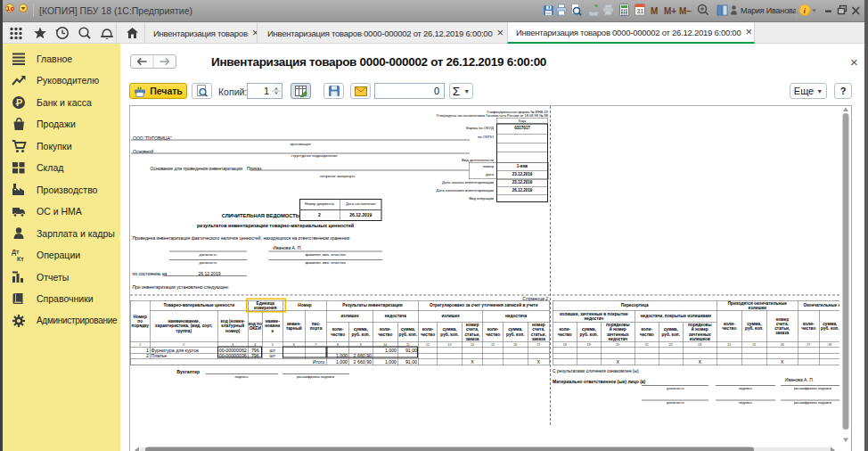 Image resolution: width=868 pixels, height=451 pixels. What do you see at coordinates (20, 258) in the screenshot?
I see `svg-text: Кт` at bounding box center [20, 258].